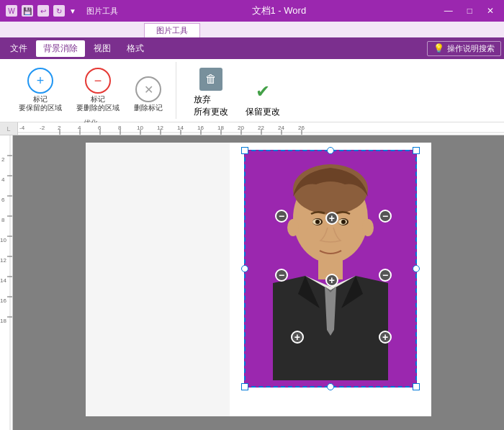  Describe the element at coordinates (19, 49) in the screenshot. I see `menu-file: 文件` at that location.